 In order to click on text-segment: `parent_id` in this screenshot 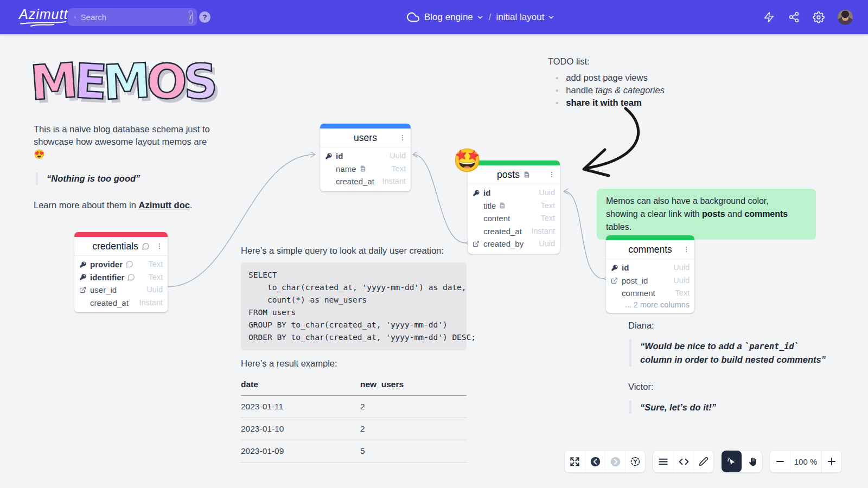, I will do `click(771, 346)`.